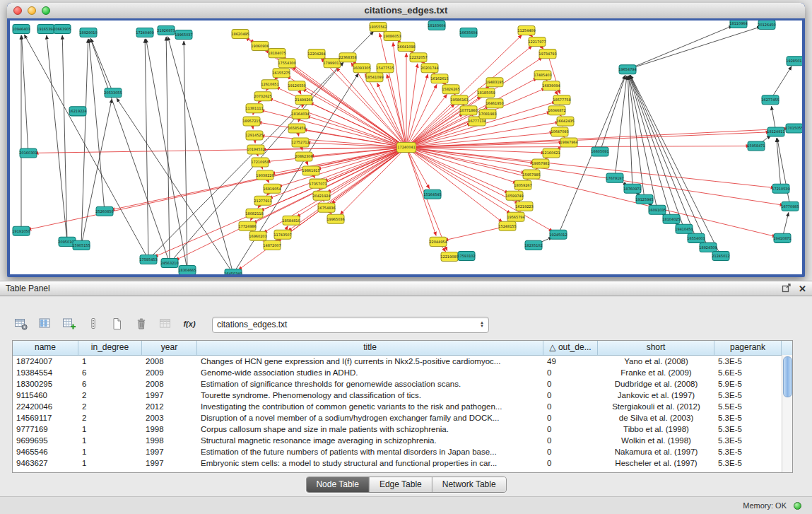 The height and width of the screenshot is (514, 812). Describe the element at coordinates (561, 100) in the screenshot. I see `graph-node: 18577758` at that location.